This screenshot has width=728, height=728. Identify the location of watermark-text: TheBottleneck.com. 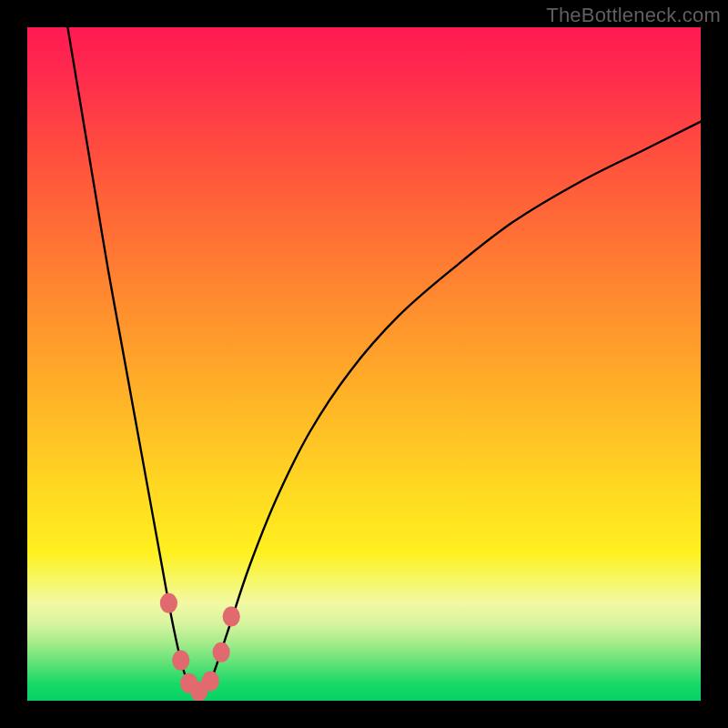
(633, 15).